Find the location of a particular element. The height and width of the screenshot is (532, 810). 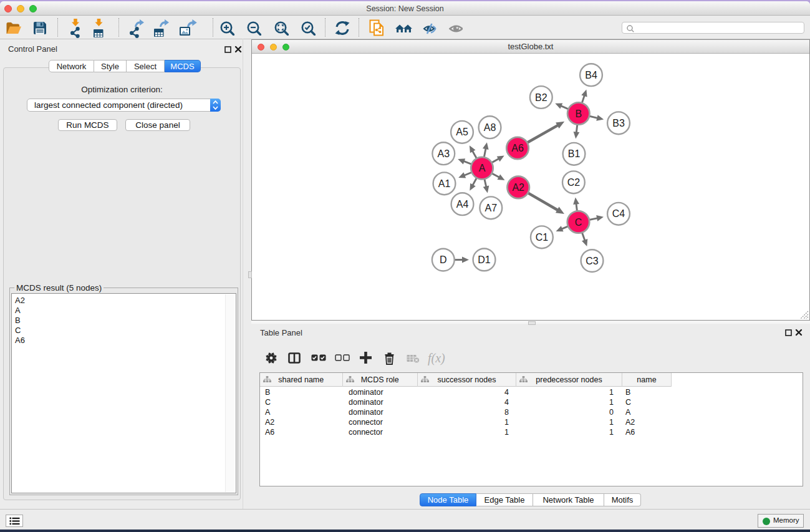

svg-text: A2 is located at coordinates (518, 187).